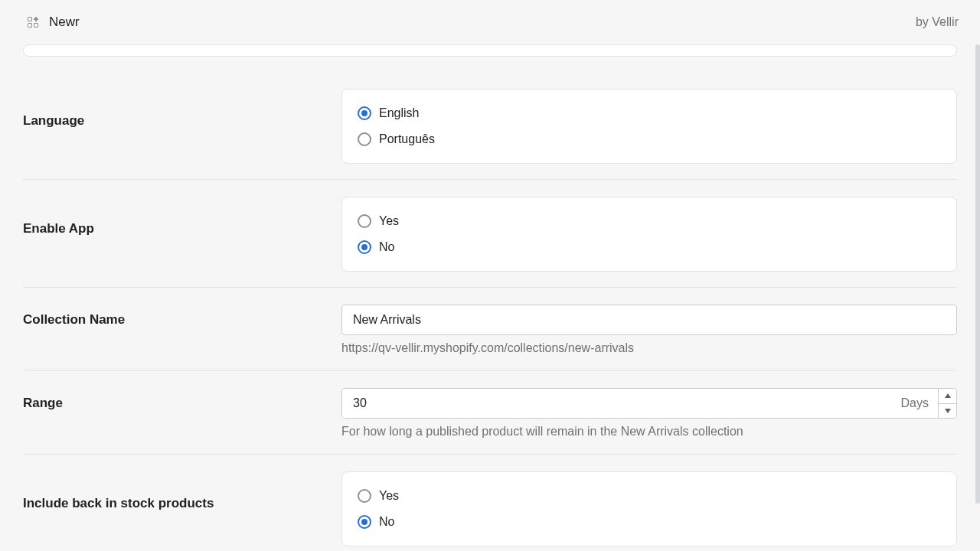 The image size is (980, 551). Describe the element at coordinates (490, 421) in the screenshot. I see `section-range: Range Days For how long a published prod…` at that location.